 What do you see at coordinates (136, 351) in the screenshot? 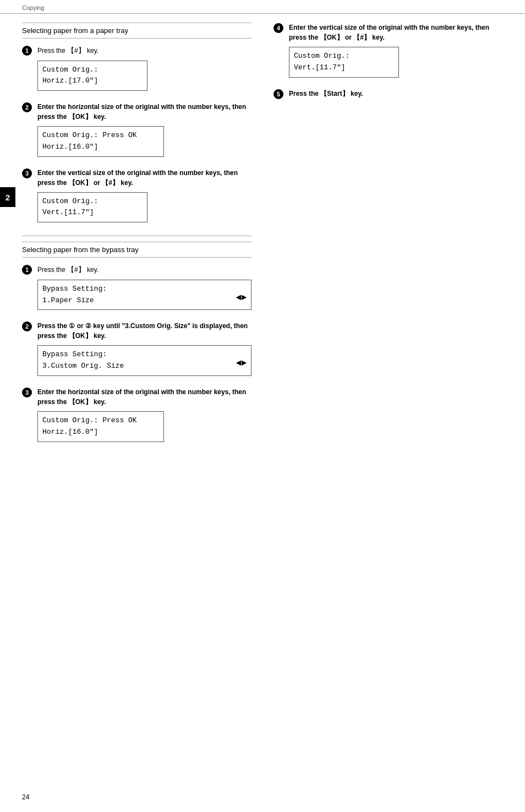
I see `bypass-step-2: 2 Press the ① or ② key until "3.Custom O…` at bounding box center [136, 351].